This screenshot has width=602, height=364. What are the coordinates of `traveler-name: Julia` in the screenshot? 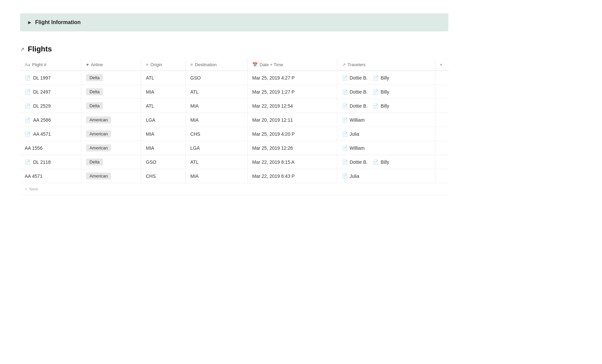 It's located at (355, 176).